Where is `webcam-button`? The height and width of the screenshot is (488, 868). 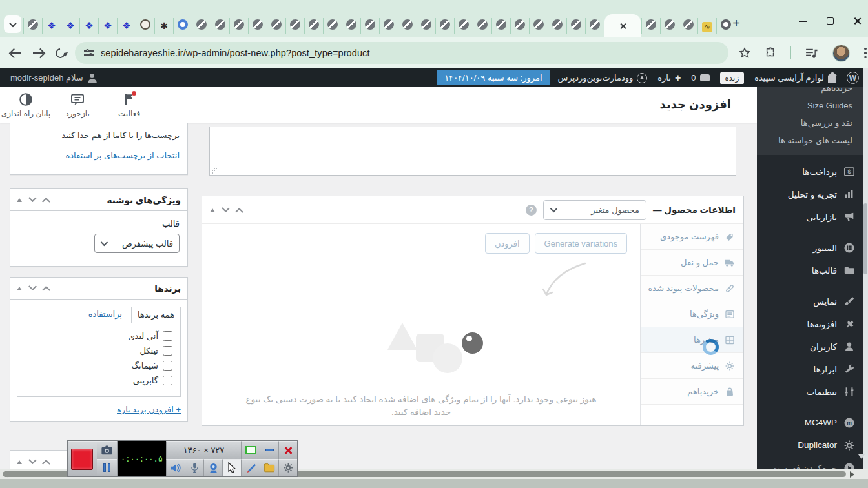 webcam-button is located at coordinates (213, 468).